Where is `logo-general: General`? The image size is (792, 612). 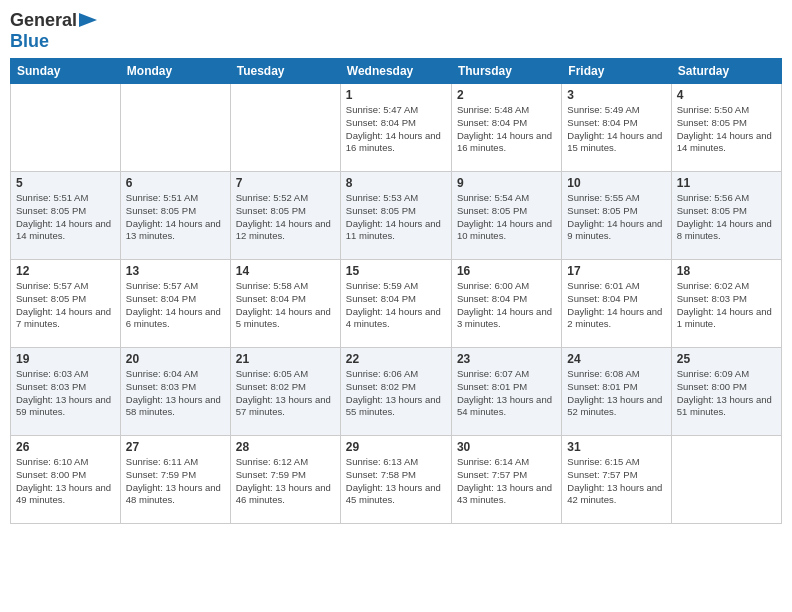 logo-general: General is located at coordinates (44, 20).